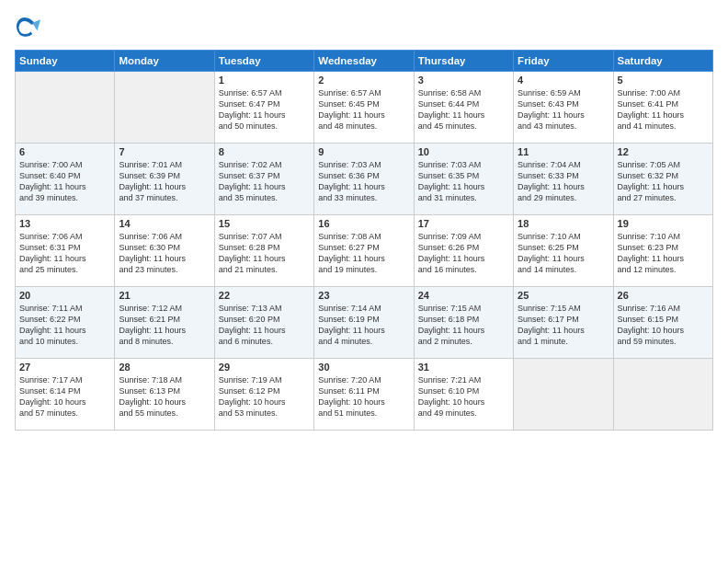 The image size is (728, 563). Describe the element at coordinates (65, 61) in the screenshot. I see `weekday-header-sunday: Sunday` at that location.